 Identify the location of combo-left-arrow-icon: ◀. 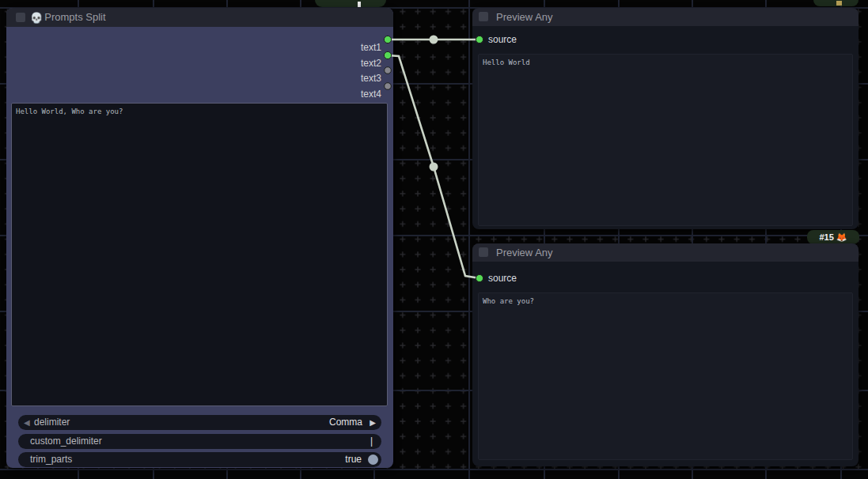
(27, 422).